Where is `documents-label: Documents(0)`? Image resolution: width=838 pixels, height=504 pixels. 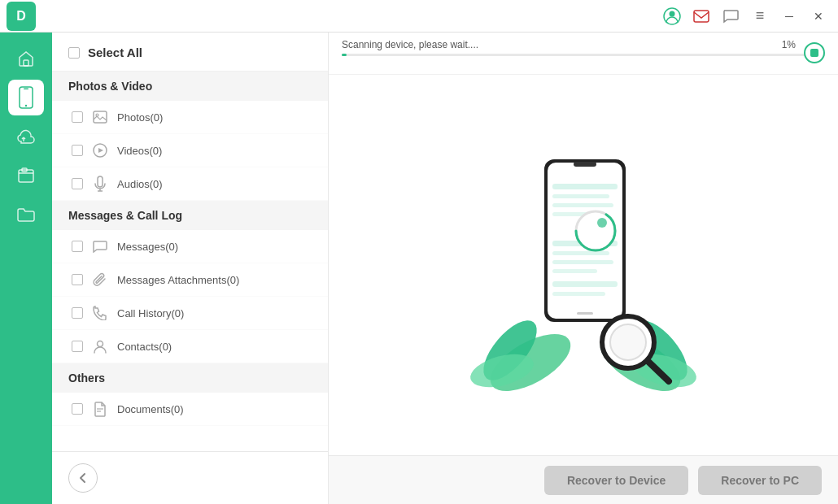 documents-label: Documents(0) is located at coordinates (151, 410).